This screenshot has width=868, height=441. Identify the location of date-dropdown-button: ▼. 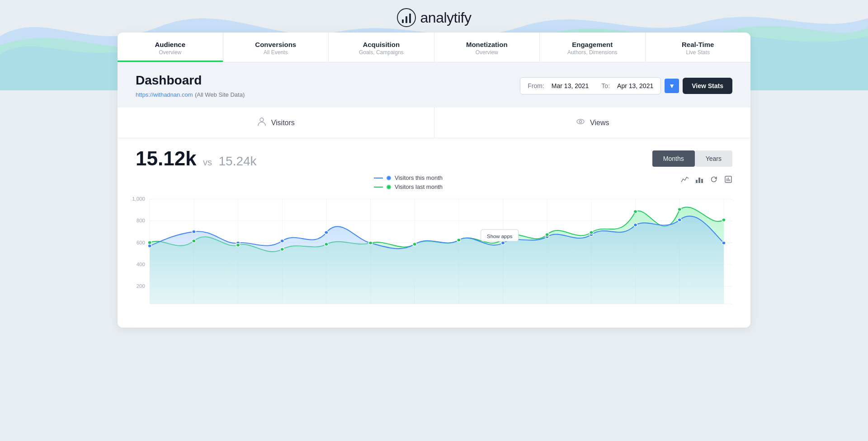
(672, 86).